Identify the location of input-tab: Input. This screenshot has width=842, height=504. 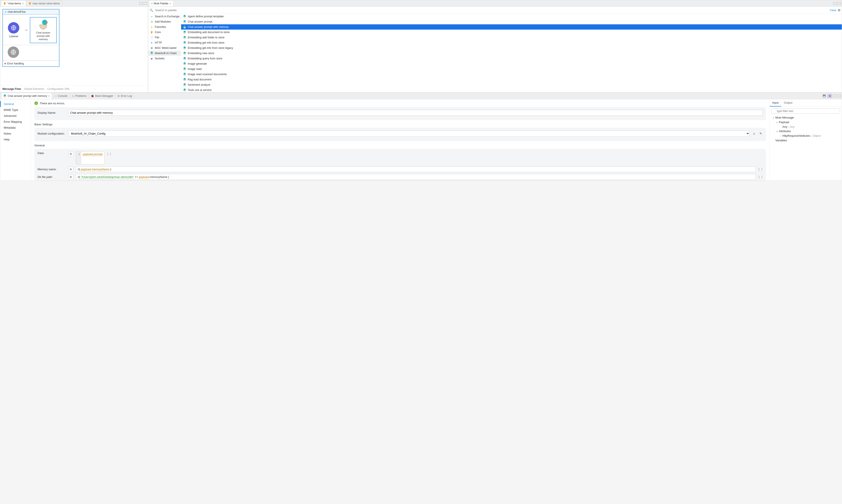
(775, 103).